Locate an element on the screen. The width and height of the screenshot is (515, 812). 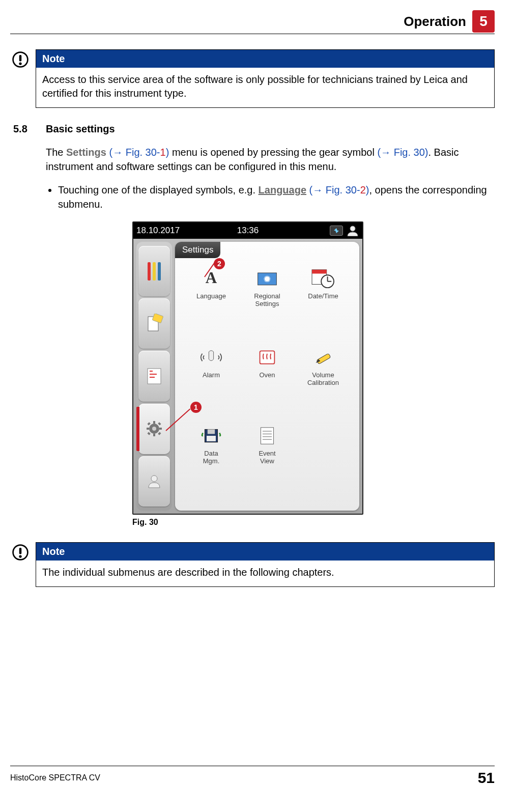
bullet-1: Touching one of the displayed symbols, e… is located at coordinates (276, 197).